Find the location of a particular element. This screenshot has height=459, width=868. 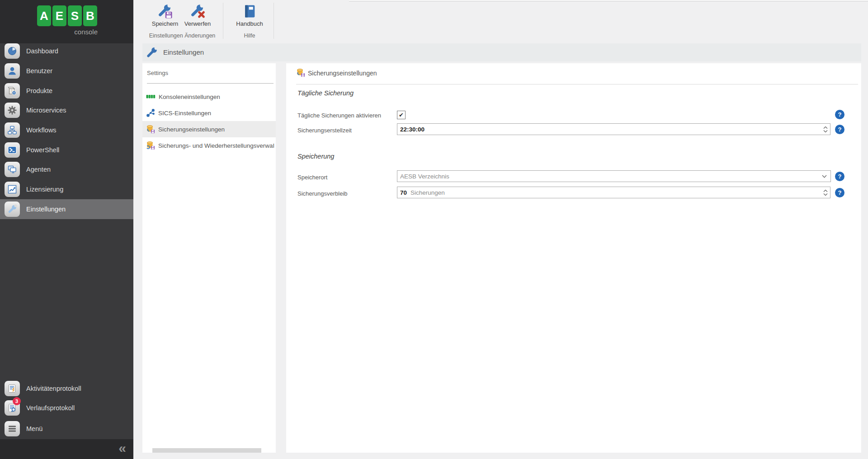

discard-button-label: Verwerfen is located at coordinates (198, 23).